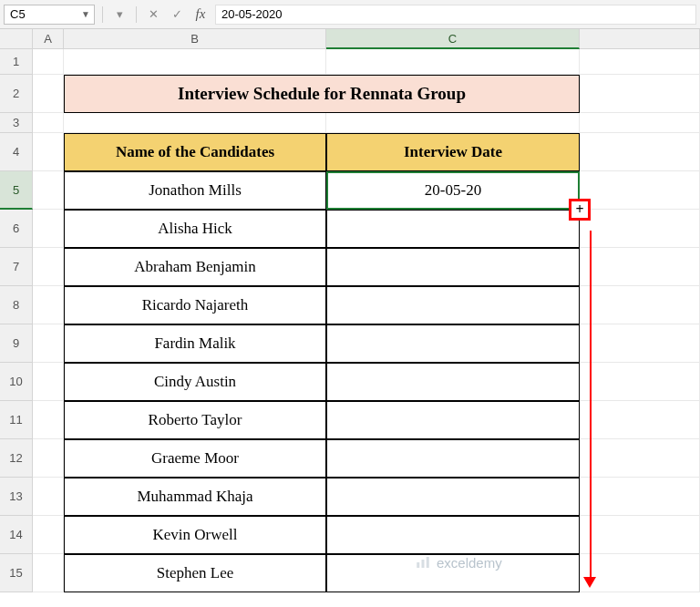 The height and width of the screenshot is (607, 700). What do you see at coordinates (195, 497) in the screenshot?
I see `cell-b13: Muhammad Khaja` at bounding box center [195, 497].